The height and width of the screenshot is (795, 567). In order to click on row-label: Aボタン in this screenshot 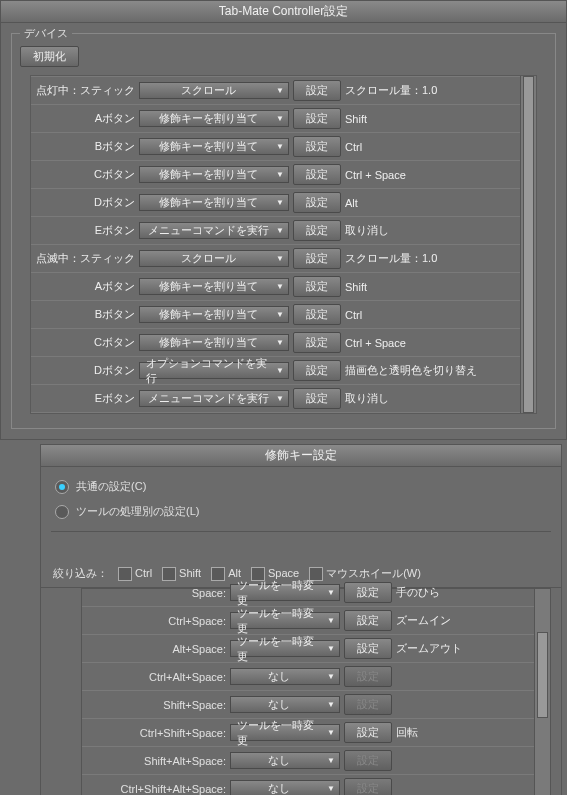, I will do `click(85, 118)`.